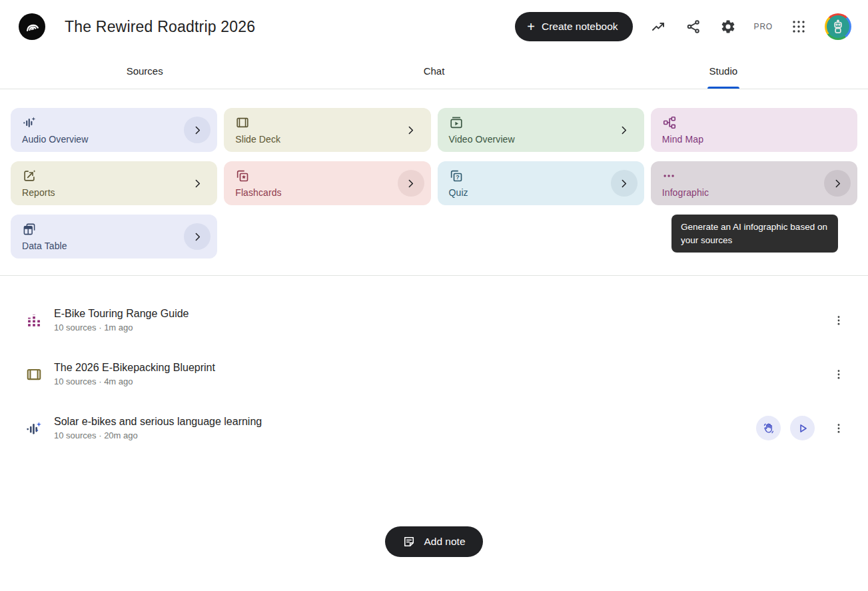 This screenshot has width=868, height=591. What do you see at coordinates (327, 183) in the screenshot?
I see `tool-card-flashcards: Flashcards` at bounding box center [327, 183].